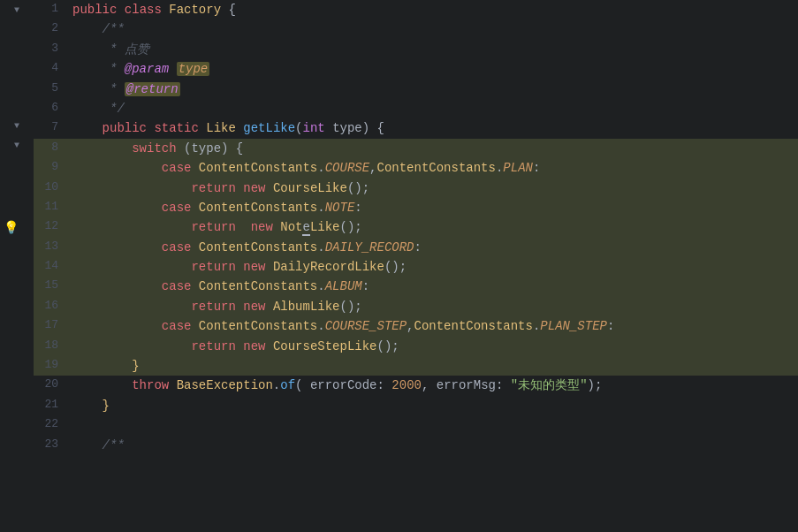 This screenshot has width=798, height=532. I want to click on fold-icon-7: ▼, so click(17, 126).